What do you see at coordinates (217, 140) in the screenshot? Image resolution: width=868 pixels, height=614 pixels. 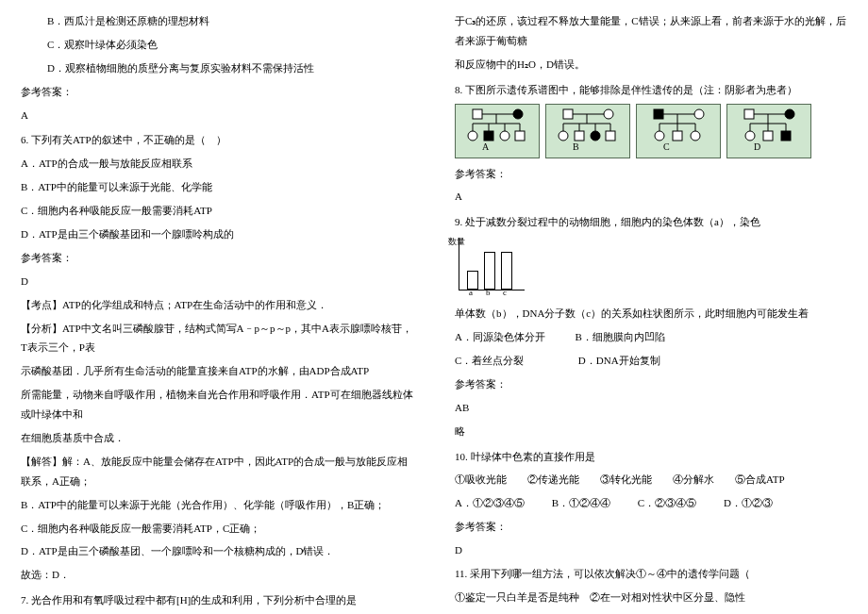 I see `q6-title: 6. 下列有关ATP的叙述中，不正确的是（ ）` at bounding box center [217, 140].